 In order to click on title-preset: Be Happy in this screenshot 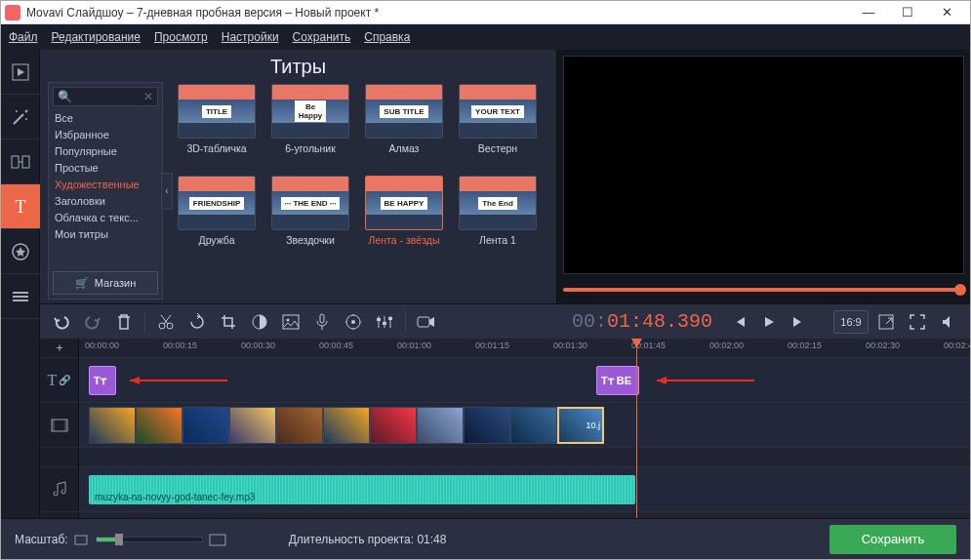, I will do `click(310, 111)`.